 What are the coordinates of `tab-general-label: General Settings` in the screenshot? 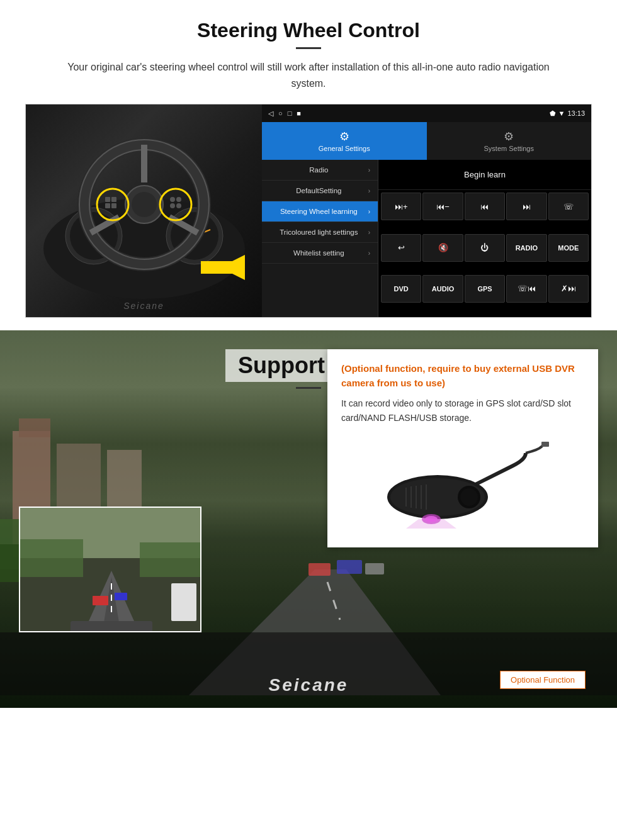 It's located at (344, 148).